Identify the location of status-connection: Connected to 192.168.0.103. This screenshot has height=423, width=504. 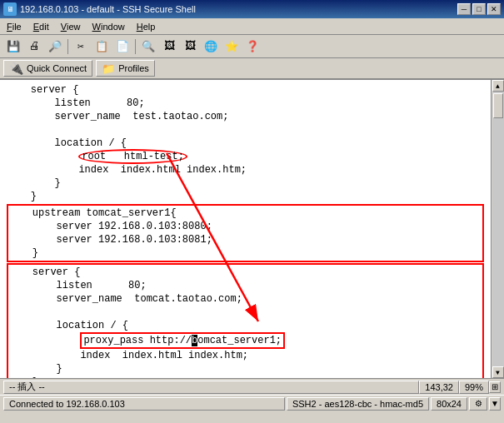
(144, 404).